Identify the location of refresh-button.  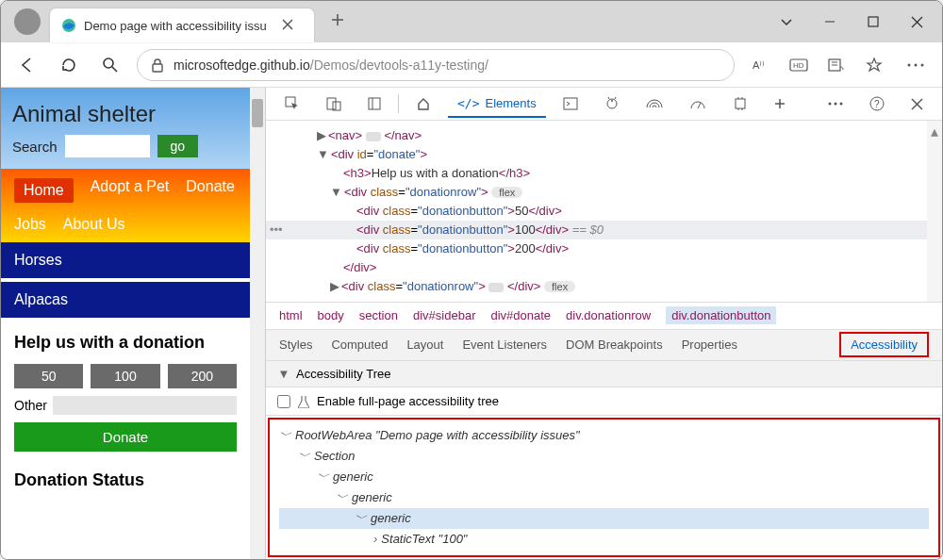
(69, 65).